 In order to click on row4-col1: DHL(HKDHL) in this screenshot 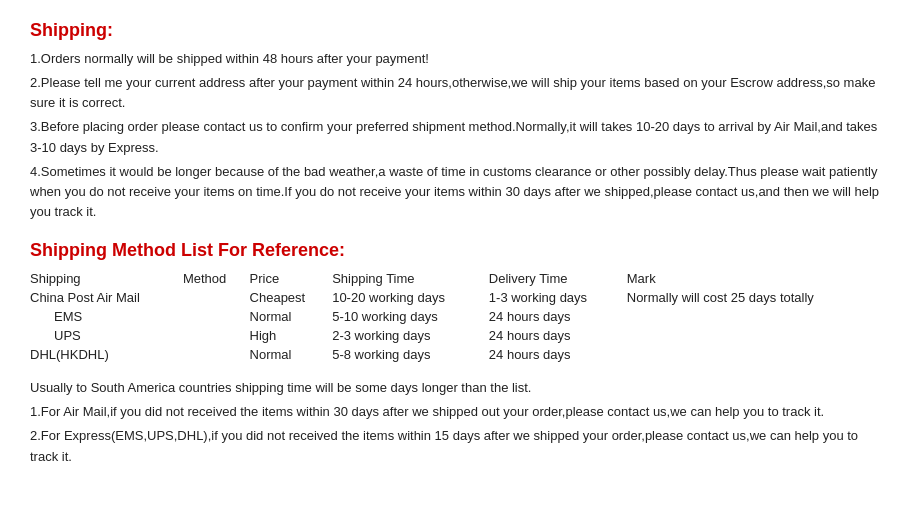, I will do `click(106, 354)`.